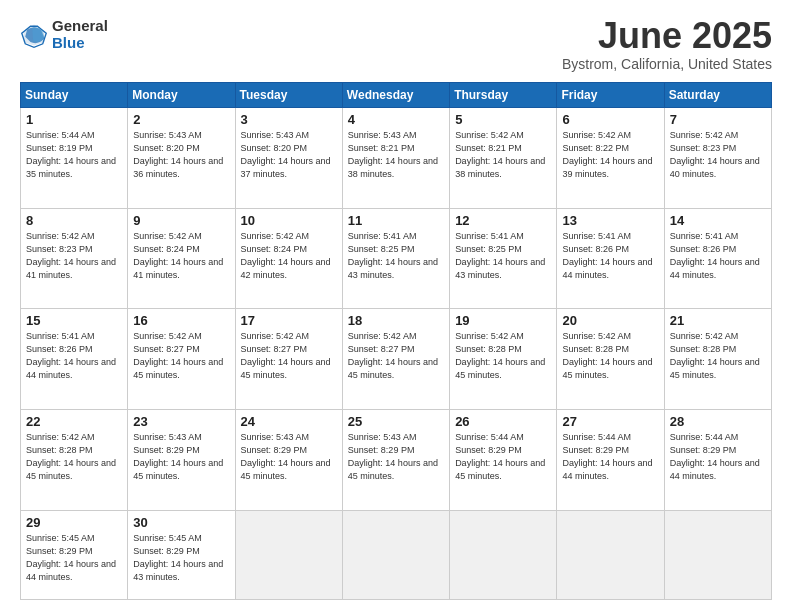  What do you see at coordinates (396, 155) in the screenshot?
I see `day-info: Sunrise: 5:43 AMSunset: 8:21 PMDaylight:…` at bounding box center [396, 155].